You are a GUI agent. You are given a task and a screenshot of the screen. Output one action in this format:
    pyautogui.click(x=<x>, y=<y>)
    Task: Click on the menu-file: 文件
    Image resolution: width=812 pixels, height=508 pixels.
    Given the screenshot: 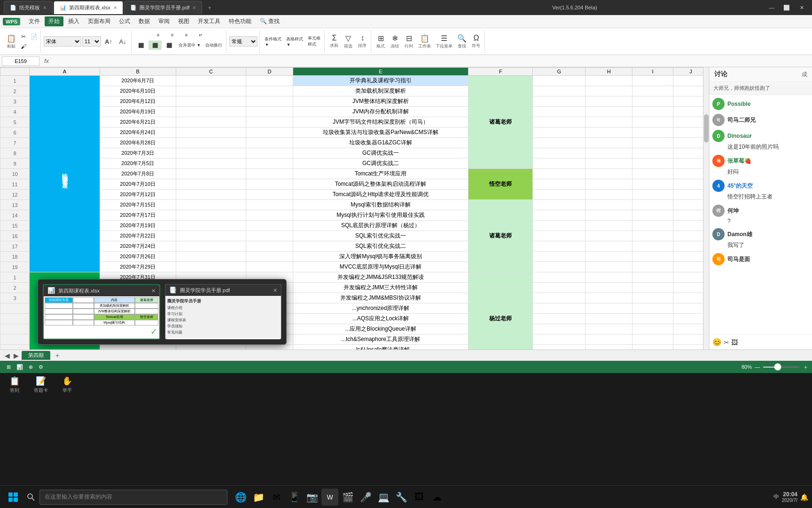 What is the action you would take?
    pyautogui.click(x=34, y=22)
    